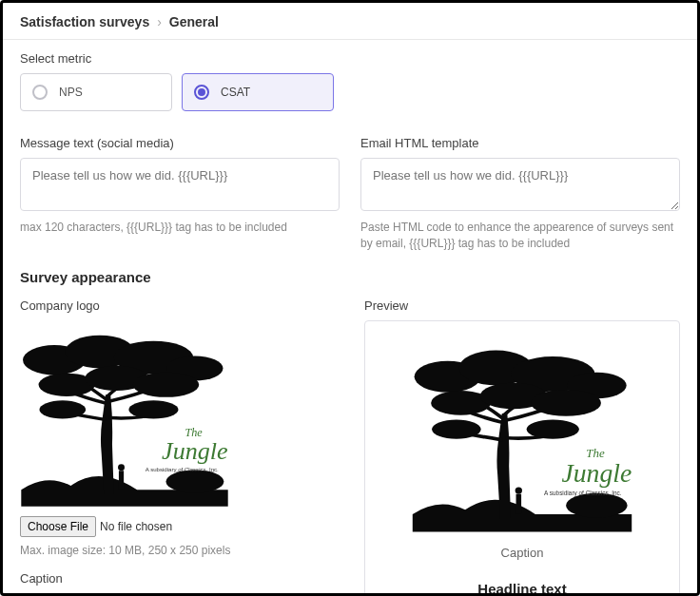 The height and width of the screenshot is (596, 700). Describe the element at coordinates (520, 143) in the screenshot. I see `email-template-label: Email HTML template` at that location.